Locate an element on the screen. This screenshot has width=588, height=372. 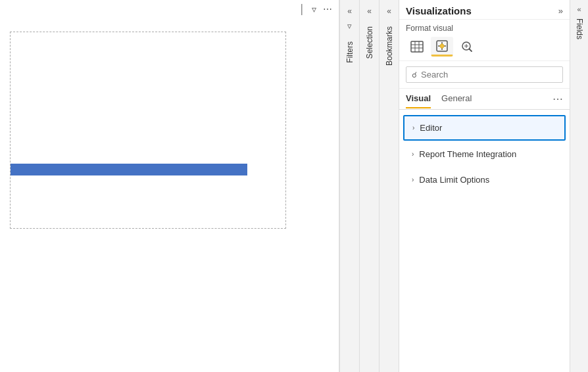
section-data-limit: › Data Limit Options is located at coordinates (484, 180).